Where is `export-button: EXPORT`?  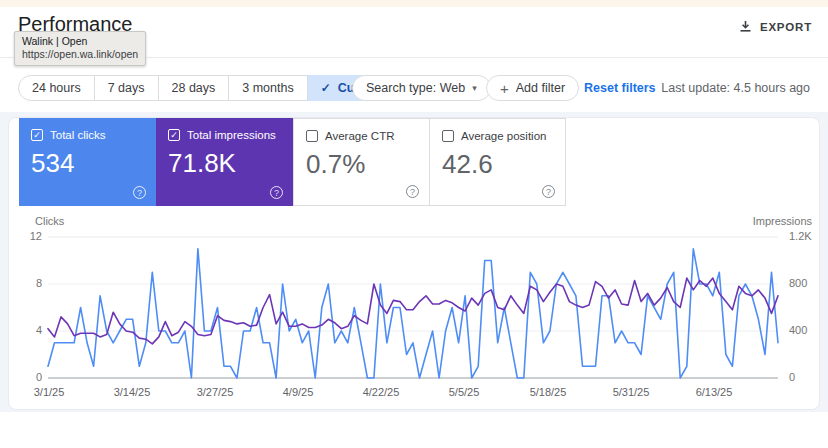 export-button: EXPORT is located at coordinates (776, 26).